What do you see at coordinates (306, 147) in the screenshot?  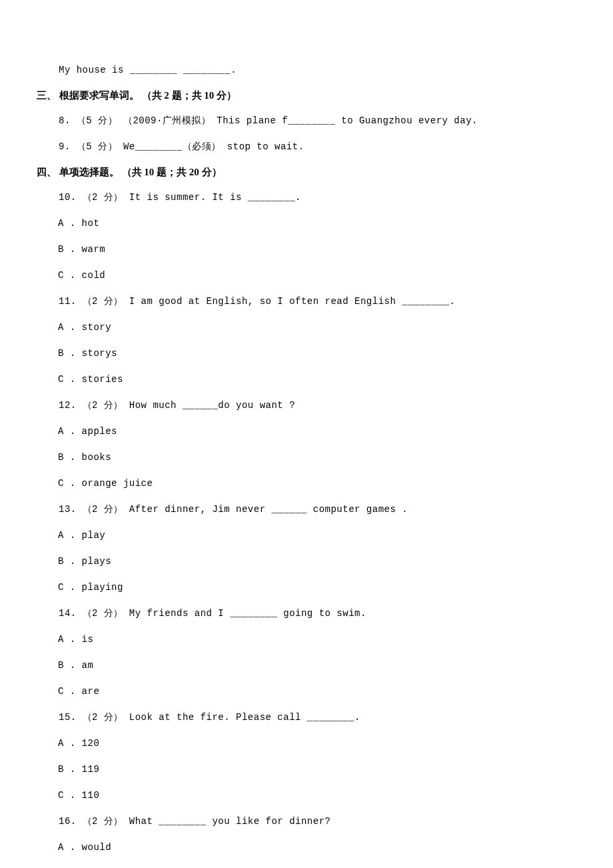 I see `question-9: 9. （5 分） We________（必须） stop to wait.` at bounding box center [306, 147].